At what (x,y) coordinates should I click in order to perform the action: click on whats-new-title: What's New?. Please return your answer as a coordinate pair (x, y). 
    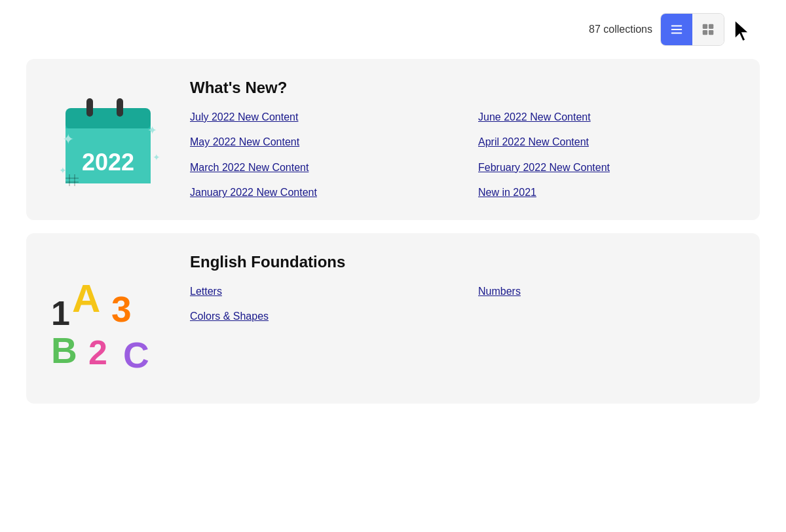
    Looking at the image, I should click on (465, 88).